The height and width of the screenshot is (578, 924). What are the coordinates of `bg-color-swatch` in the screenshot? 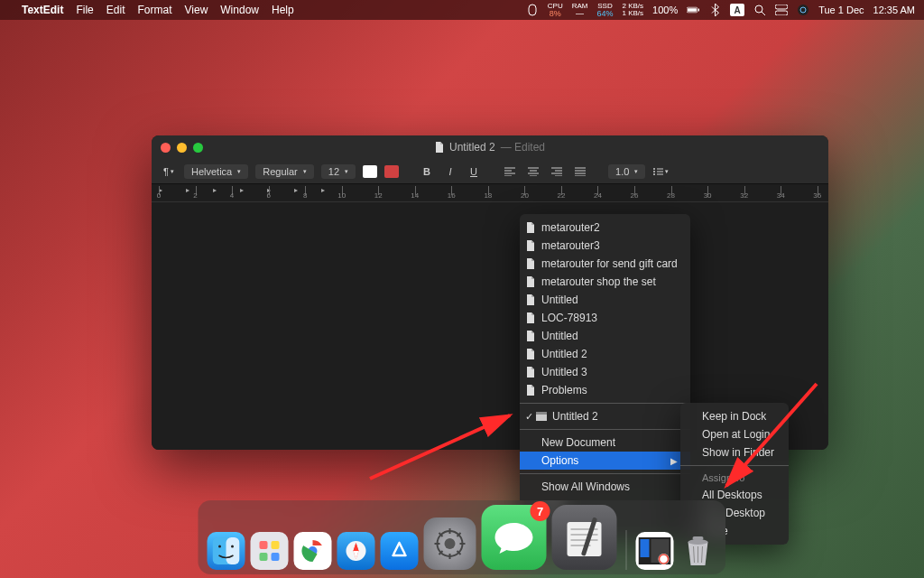 It's located at (392, 172).